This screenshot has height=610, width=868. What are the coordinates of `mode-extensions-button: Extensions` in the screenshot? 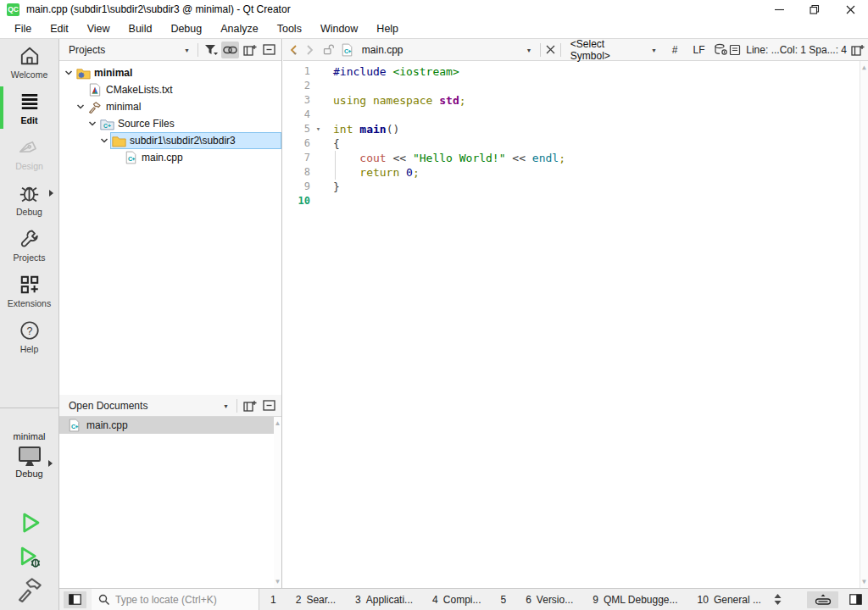 It's located at (29, 291).